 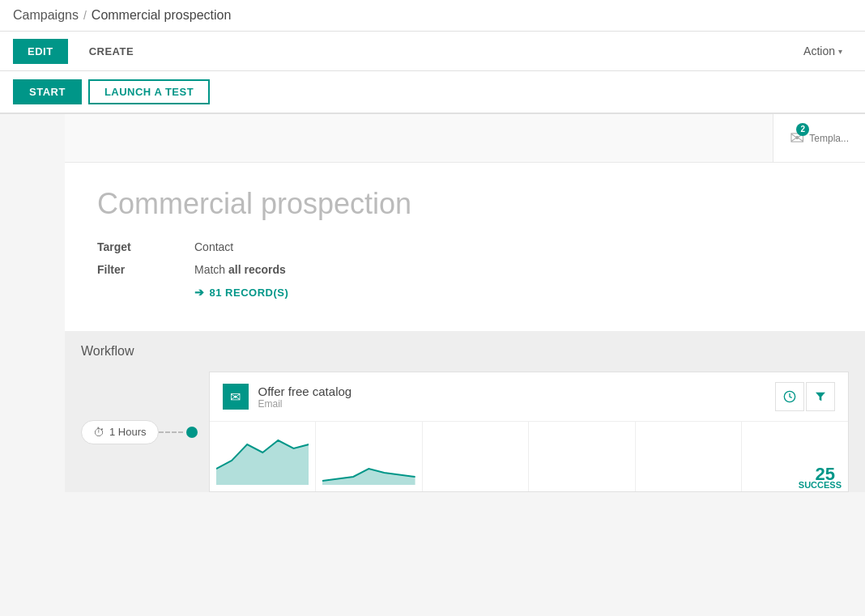 I want to click on breadcrumb-bar: Campaigns / Commercial prospection, so click(x=432, y=16).